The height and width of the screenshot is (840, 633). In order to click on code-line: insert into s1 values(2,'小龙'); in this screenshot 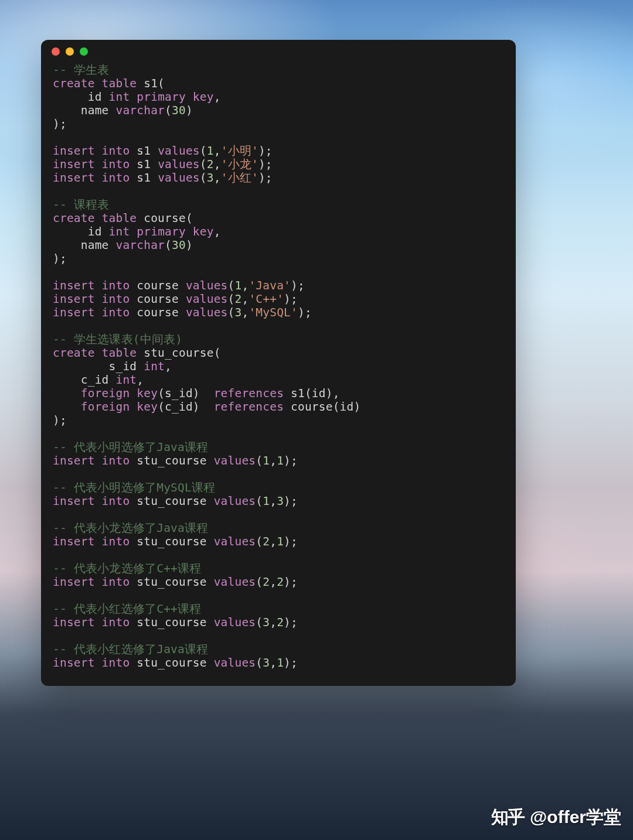, I will do `click(278, 164)`.